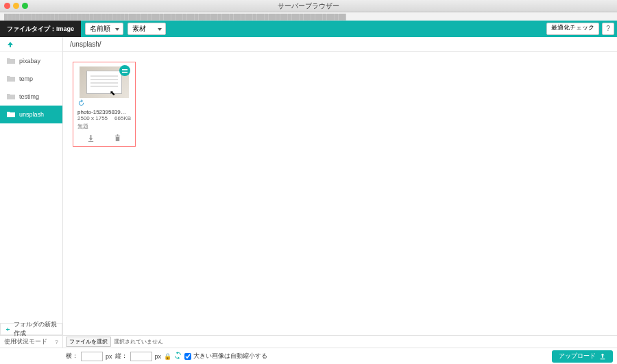  I want to click on cursor-icon: ⬉, so click(112, 93).